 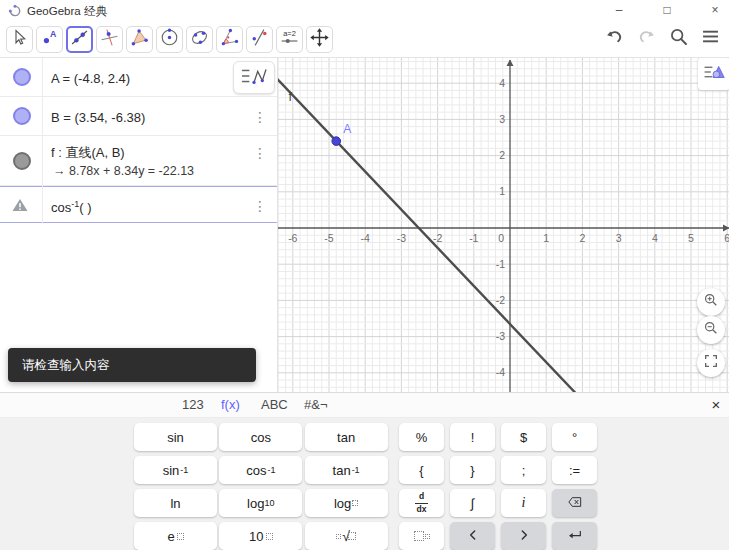 I want to click on search-button, so click(x=678, y=38).